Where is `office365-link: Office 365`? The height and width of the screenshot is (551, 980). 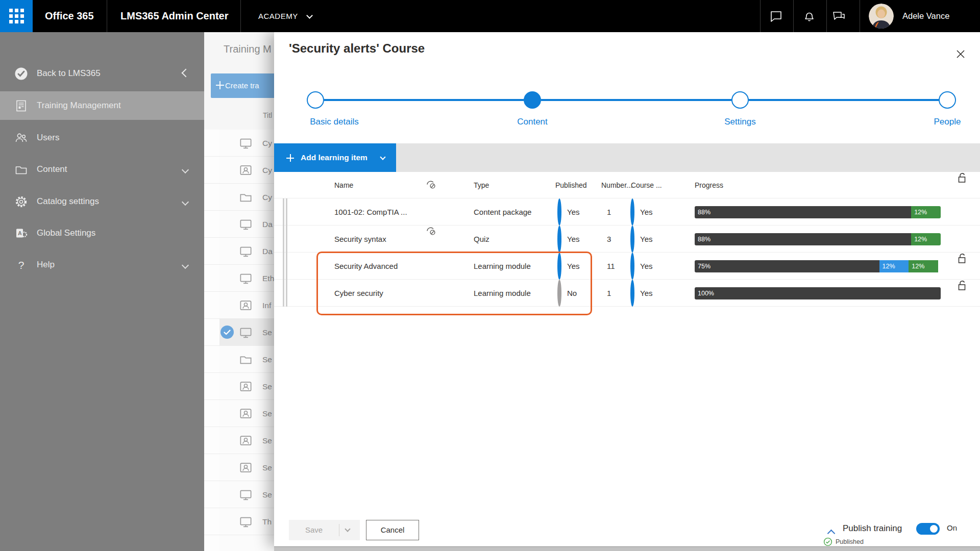 office365-link: Office 365 is located at coordinates (69, 16).